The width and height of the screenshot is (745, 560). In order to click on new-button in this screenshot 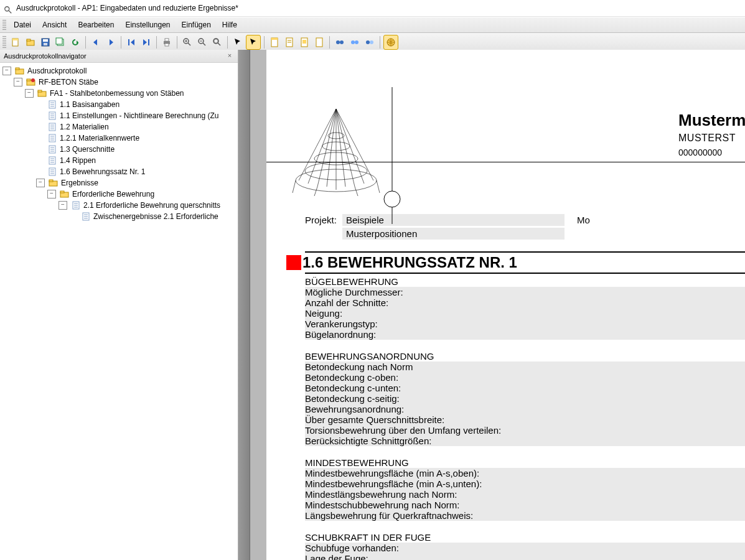, I will do `click(16, 42)`.